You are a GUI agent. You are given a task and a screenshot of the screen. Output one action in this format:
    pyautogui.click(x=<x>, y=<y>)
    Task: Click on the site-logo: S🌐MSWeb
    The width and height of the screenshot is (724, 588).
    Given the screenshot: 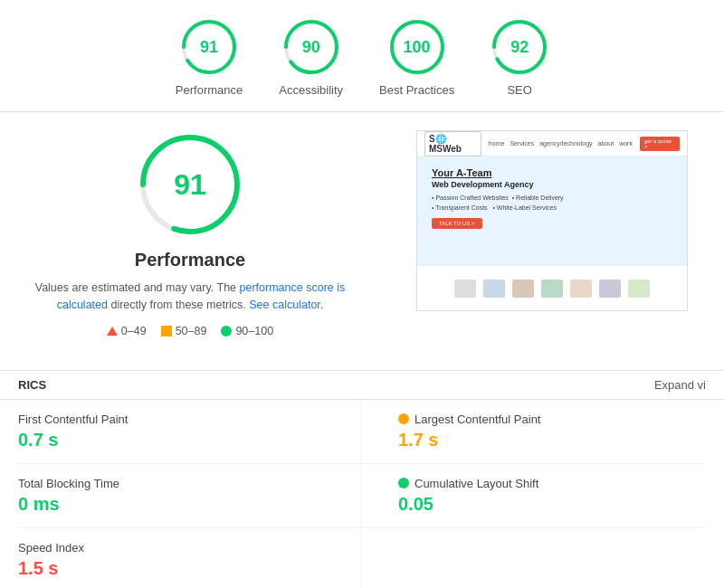 What is the action you would take?
    pyautogui.click(x=452, y=144)
    